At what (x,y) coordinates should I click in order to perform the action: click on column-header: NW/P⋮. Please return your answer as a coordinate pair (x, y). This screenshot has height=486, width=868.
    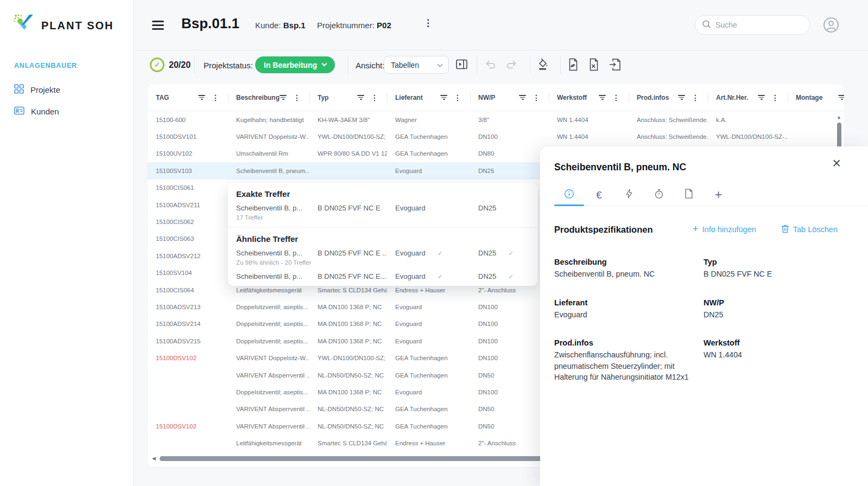
    Looking at the image, I should click on (509, 98).